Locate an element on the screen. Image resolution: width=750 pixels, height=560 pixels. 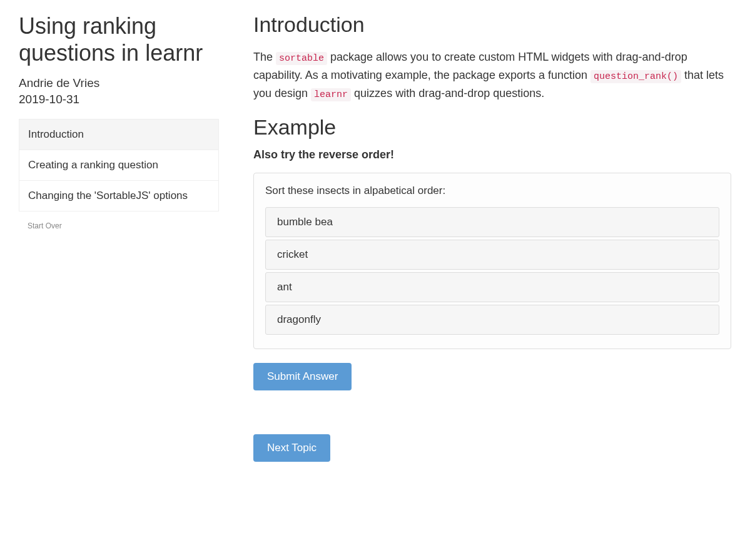
author: Andrie de Vries is located at coordinates (119, 83).